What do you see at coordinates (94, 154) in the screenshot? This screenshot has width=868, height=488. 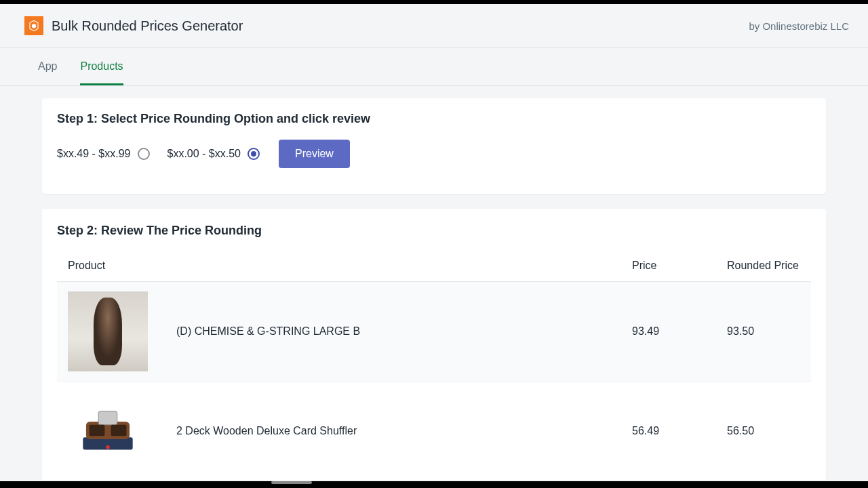 I see `option-a-label: $xx.49 - $xx.99` at bounding box center [94, 154].